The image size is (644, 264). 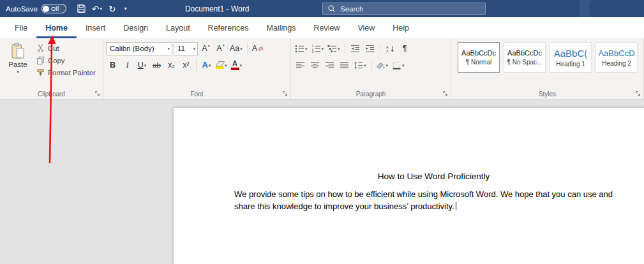 I want to click on bold-button: B, so click(x=112, y=65).